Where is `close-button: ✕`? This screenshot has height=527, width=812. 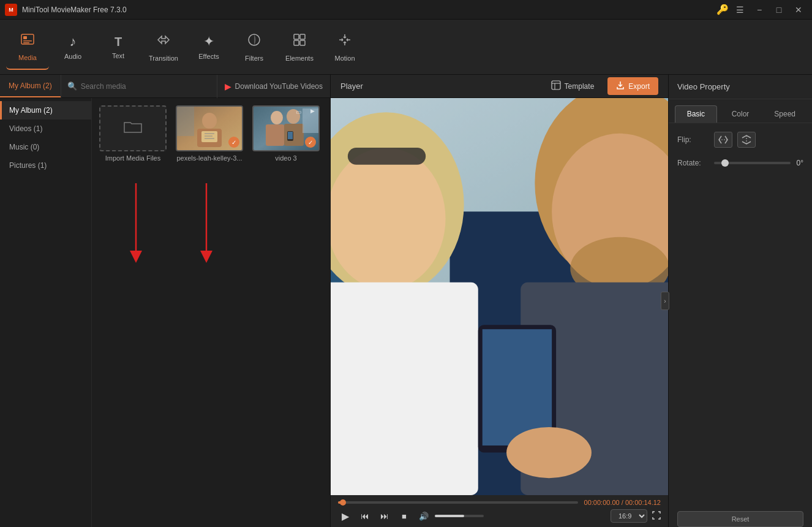
close-button: ✕ is located at coordinates (799, 10).